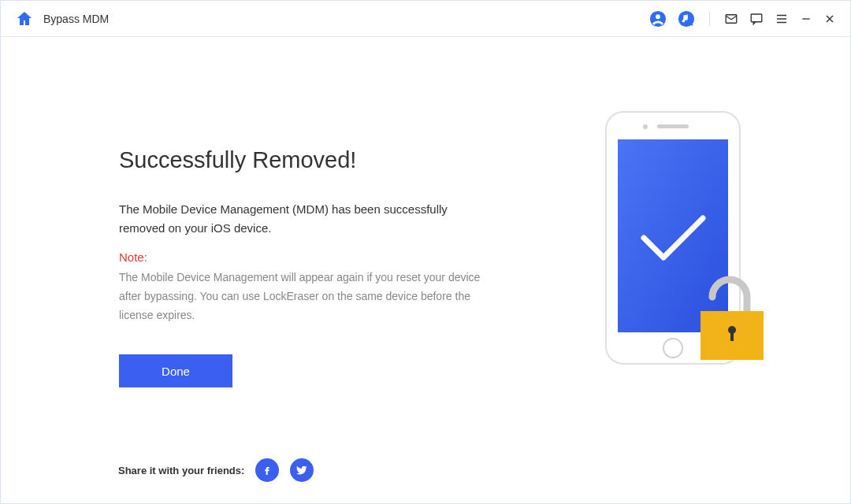  I want to click on note-label: Note:, so click(304, 257).